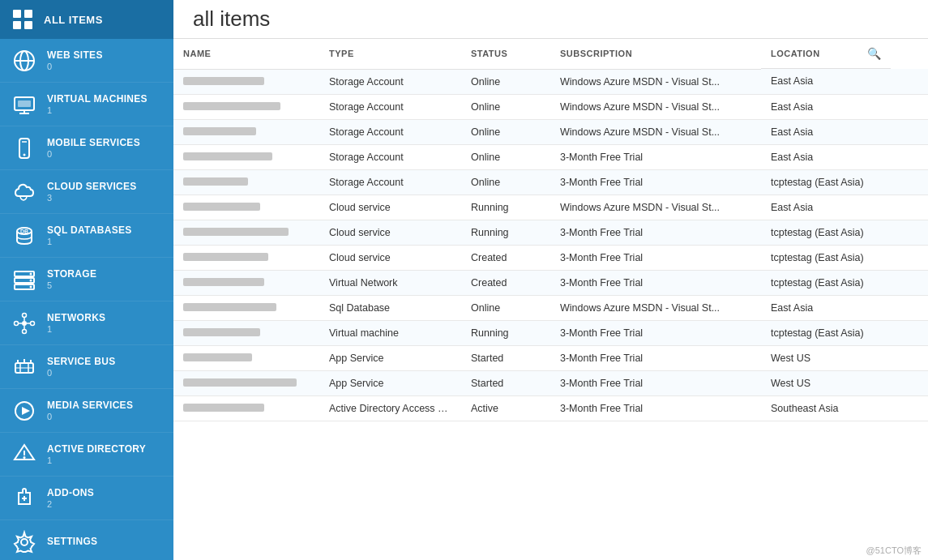 This screenshot has height=560, width=928. What do you see at coordinates (24, 455) in the screenshot?
I see `active-directory-icon` at bounding box center [24, 455].